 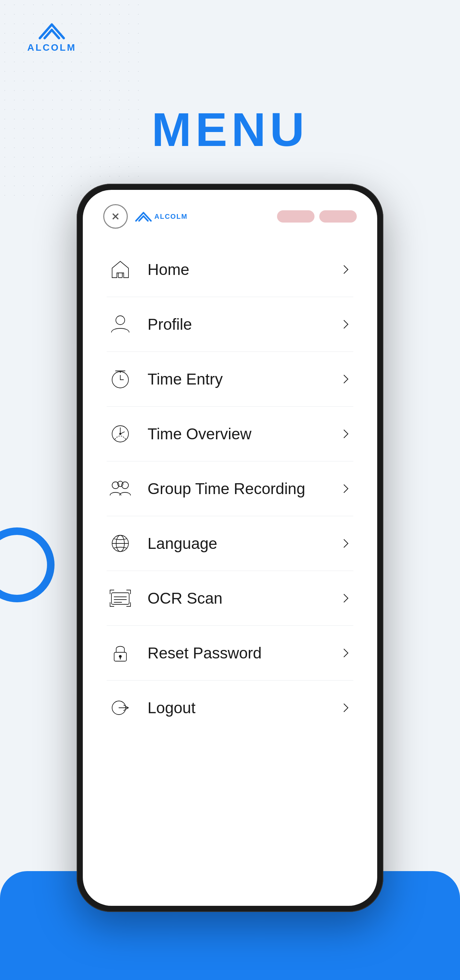 I want to click on phone-brand-name: ALCOLM, so click(x=171, y=217).